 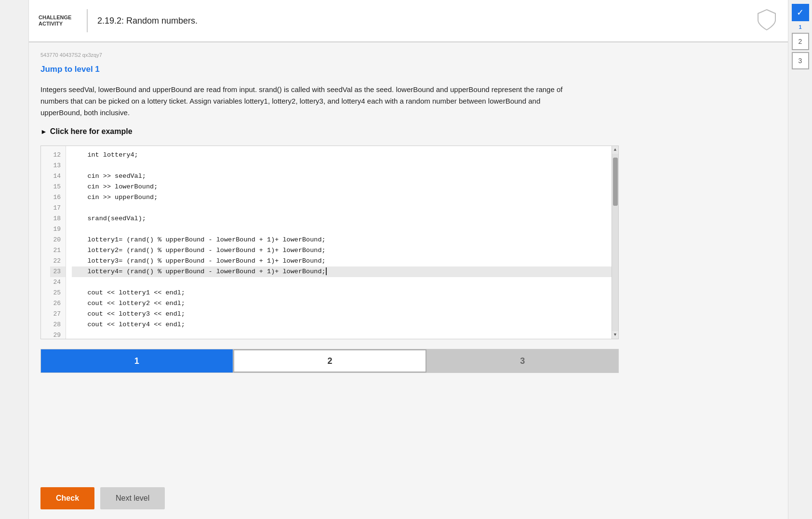 I want to click on level-number-3: 3, so click(x=800, y=61).